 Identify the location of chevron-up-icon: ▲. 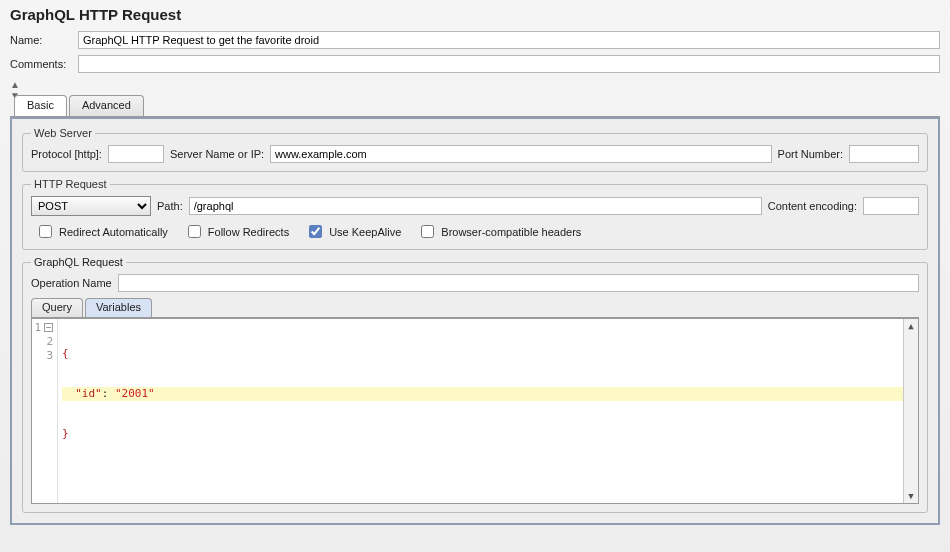
(15, 85).